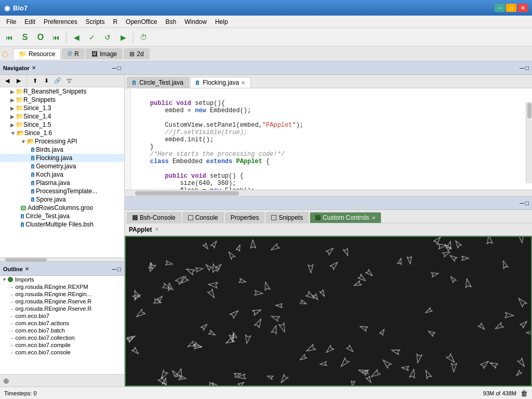 The width and height of the screenshot is (532, 399). I want to click on outline-item-import10: – com.eco.bio7.console, so click(62, 352).